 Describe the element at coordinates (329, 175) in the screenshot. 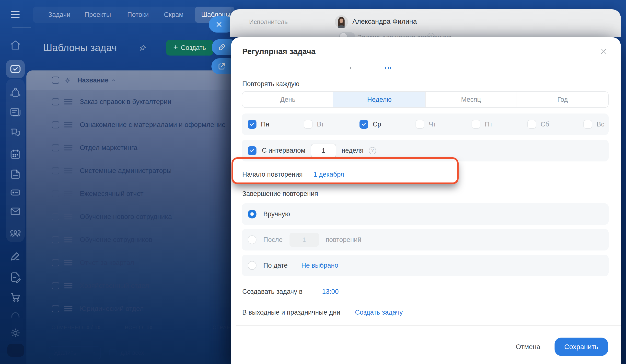

I see `repeat-start-date-link: 1 декабря` at that location.